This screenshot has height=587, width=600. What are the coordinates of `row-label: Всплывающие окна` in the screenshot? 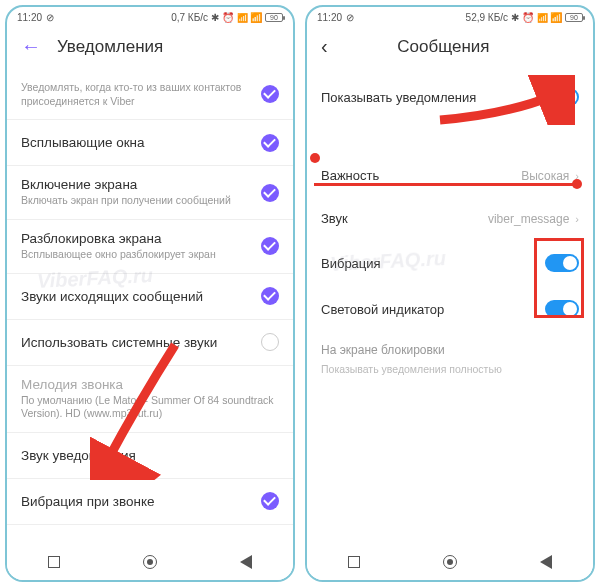 It's located at (136, 142).